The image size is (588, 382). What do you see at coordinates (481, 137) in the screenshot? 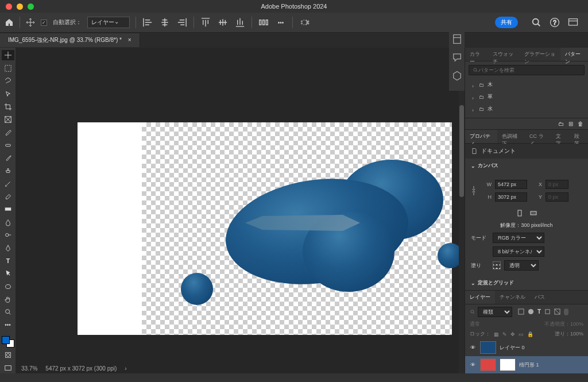
I see `properties-tab: プロパティ` at bounding box center [481, 137].